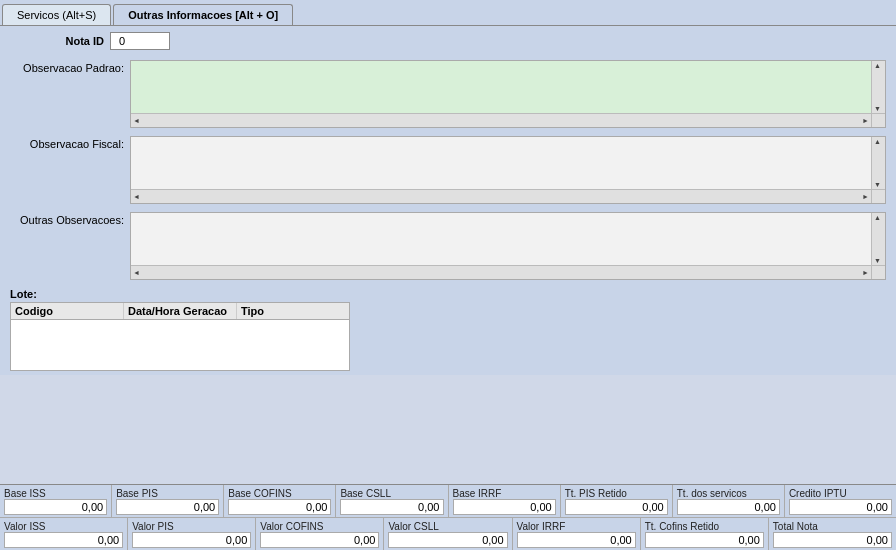 The width and height of the screenshot is (896, 550). What do you see at coordinates (180, 311) in the screenshot?
I see `lote-col-datahora: Data/Hora Geracao` at bounding box center [180, 311].